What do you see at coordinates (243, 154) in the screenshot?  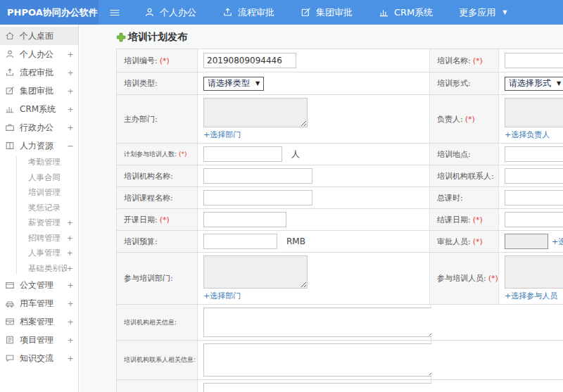 I see `planned-participants-input` at bounding box center [243, 154].